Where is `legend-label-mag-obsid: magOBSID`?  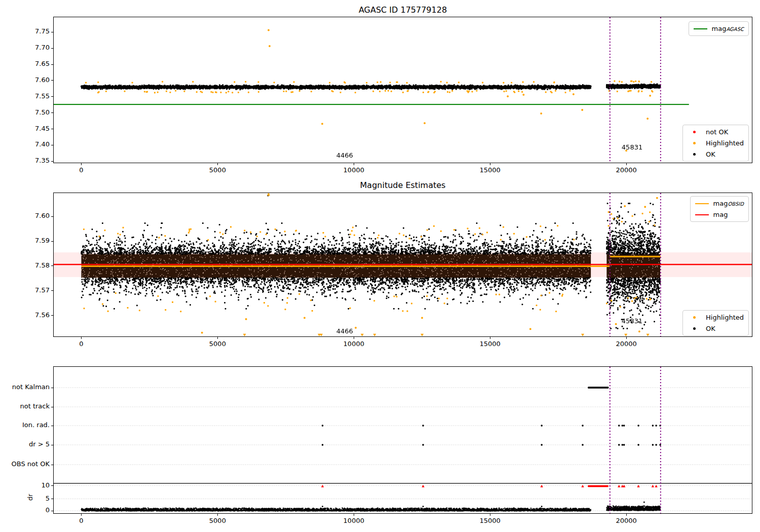 legend-label-mag-obsid: magOBSID is located at coordinates (729, 204).